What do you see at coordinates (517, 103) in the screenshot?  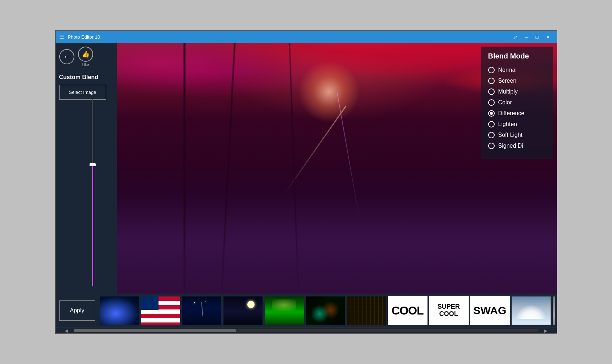 I see `blend-option-color: Color` at bounding box center [517, 103].